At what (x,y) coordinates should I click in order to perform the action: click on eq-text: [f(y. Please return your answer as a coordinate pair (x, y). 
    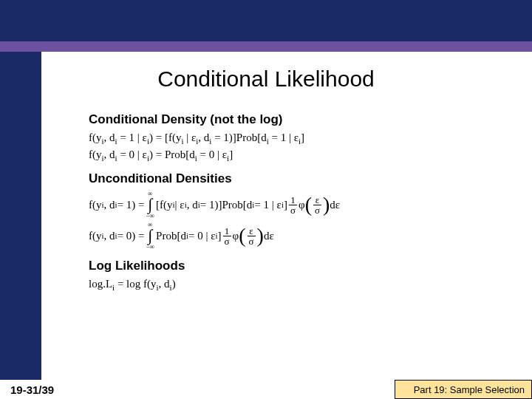
    Looking at the image, I should click on (164, 205).